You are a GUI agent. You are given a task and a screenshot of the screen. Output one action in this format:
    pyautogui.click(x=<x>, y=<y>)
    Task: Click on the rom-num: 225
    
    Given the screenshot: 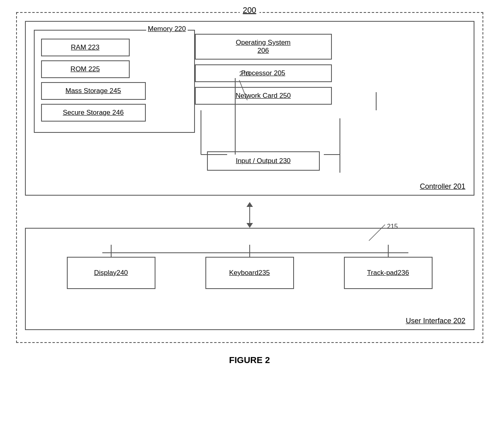 What is the action you would take?
    pyautogui.click(x=94, y=69)
    